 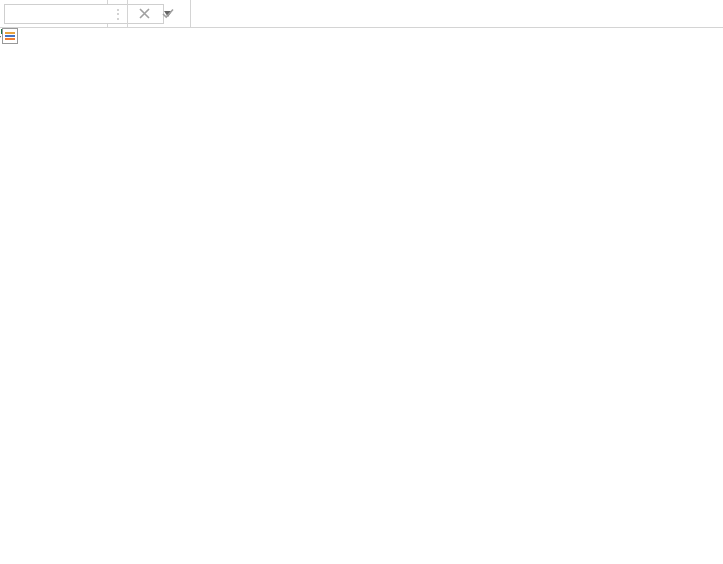 I want to click on formula-input, so click(x=457, y=14).